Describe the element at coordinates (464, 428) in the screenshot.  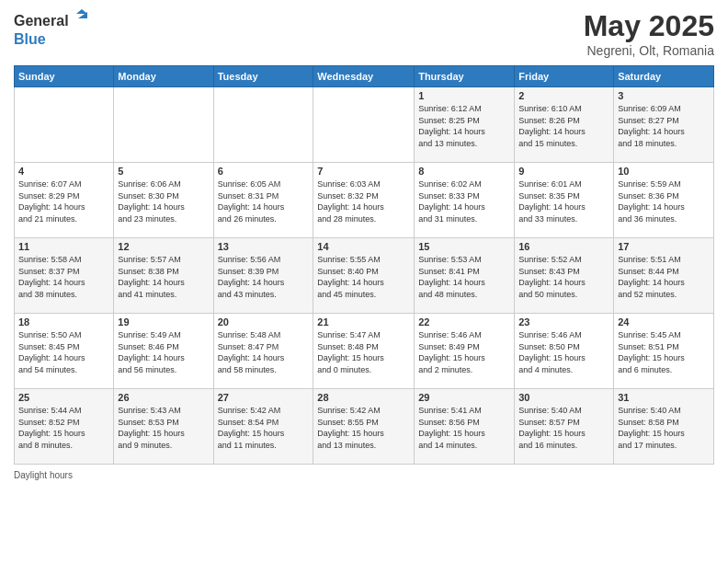
I see `day-info: Sunrise: 5:41 AM Sunset: 8:56 PM Dayligh…` at that location.